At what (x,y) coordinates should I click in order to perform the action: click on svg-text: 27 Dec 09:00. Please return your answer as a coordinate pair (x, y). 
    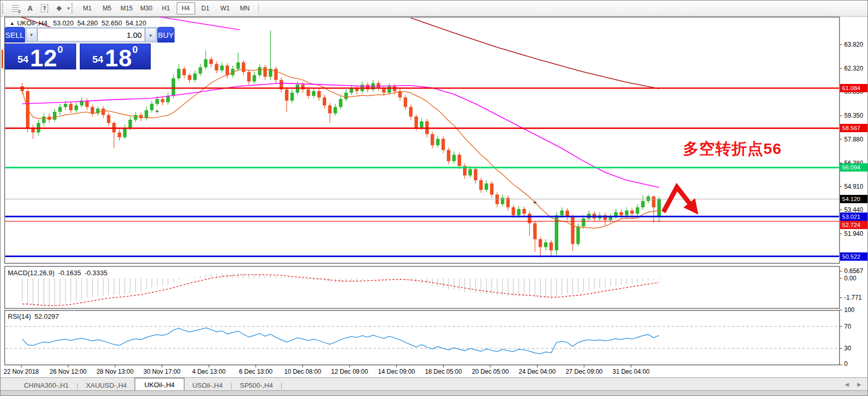
    Looking at the image, I should click on (584, 372).